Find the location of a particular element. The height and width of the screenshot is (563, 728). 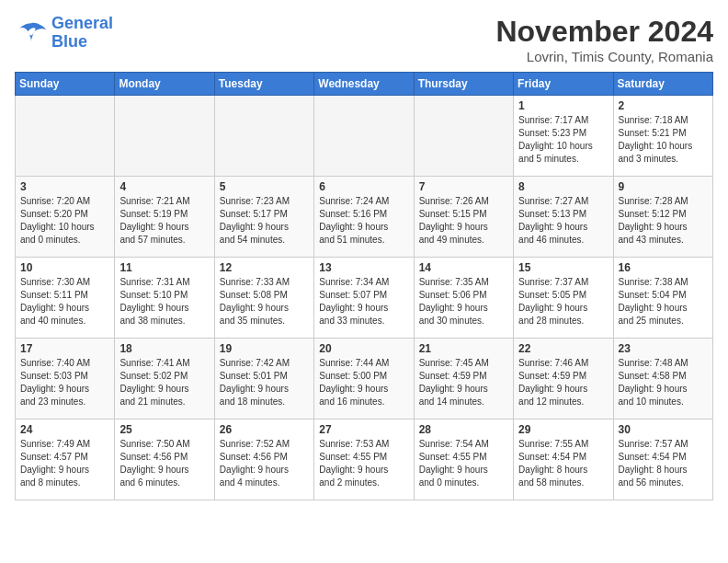

calendar-cell: 6Sunrise: 7:24 AM Sunset: 5:16 PM Daylig… is located at coordinates (364, 217).